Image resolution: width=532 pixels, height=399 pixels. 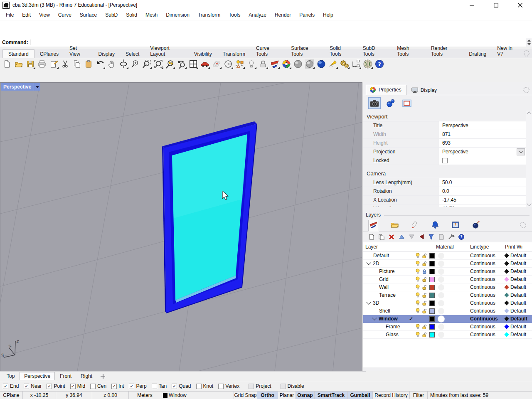 I want to click on spotlight-icon, so click(x=333, y=64).